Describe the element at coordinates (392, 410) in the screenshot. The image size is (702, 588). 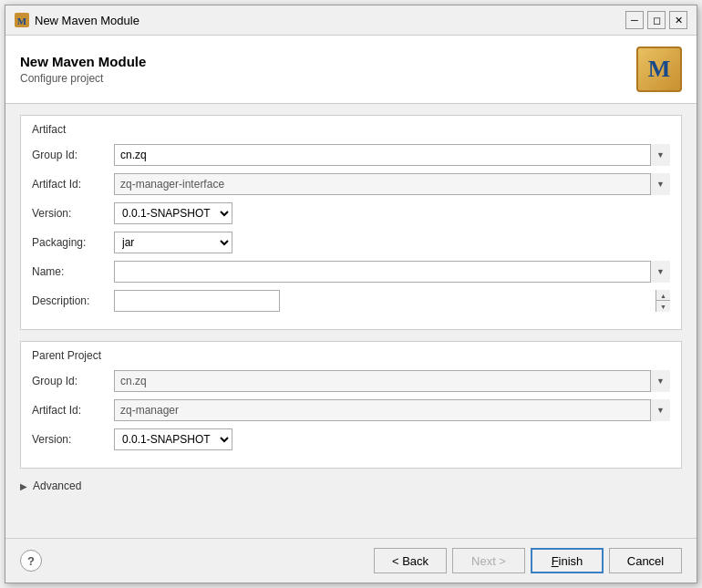
I see `parent-artifact-id-input-wrapper: ▼` at that location.